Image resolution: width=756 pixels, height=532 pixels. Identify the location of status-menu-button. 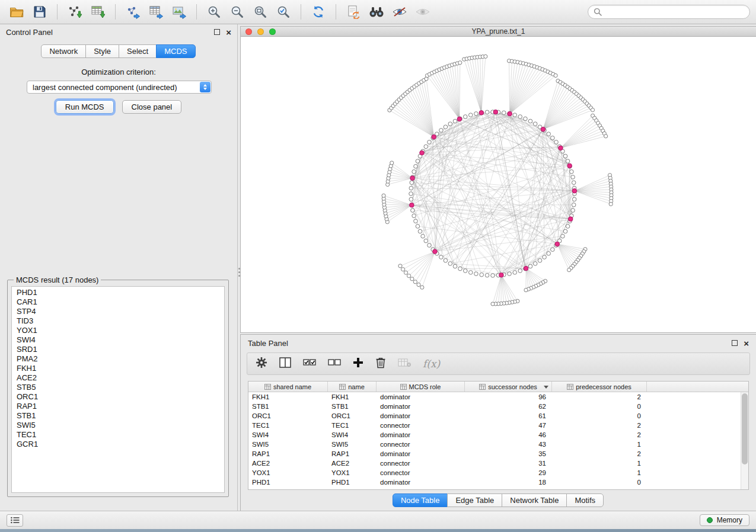
(15, 520).